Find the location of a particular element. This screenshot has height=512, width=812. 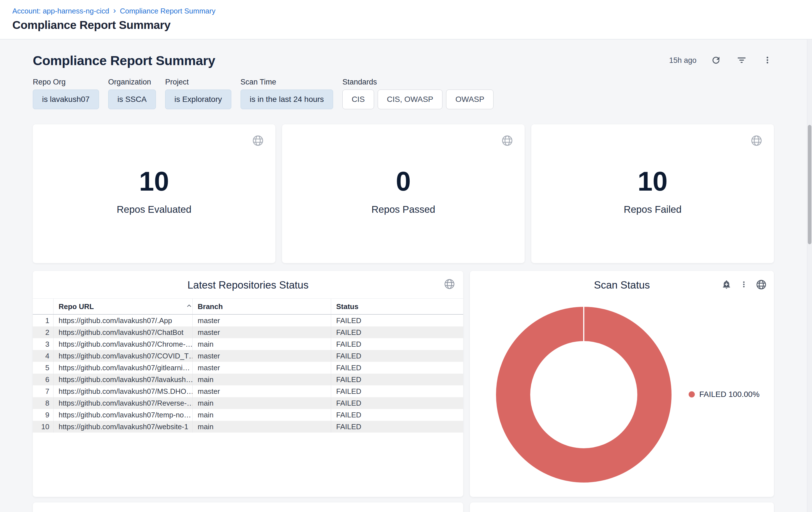

table-row: 3 https://github.com/lavakush07/Chrome-…… is located at coordinates (248, 344).